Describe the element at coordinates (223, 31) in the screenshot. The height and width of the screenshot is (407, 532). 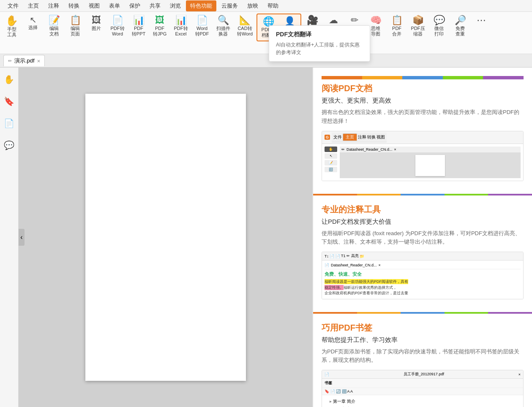
I see `scan-label: 扫描件换器` at that location.